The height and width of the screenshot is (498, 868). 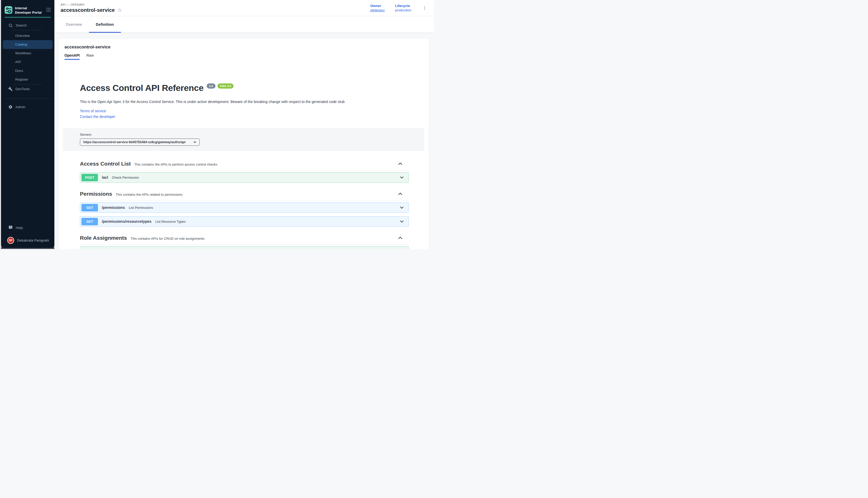 I want to click on method-badge: POST, so click(x=90, y=178).